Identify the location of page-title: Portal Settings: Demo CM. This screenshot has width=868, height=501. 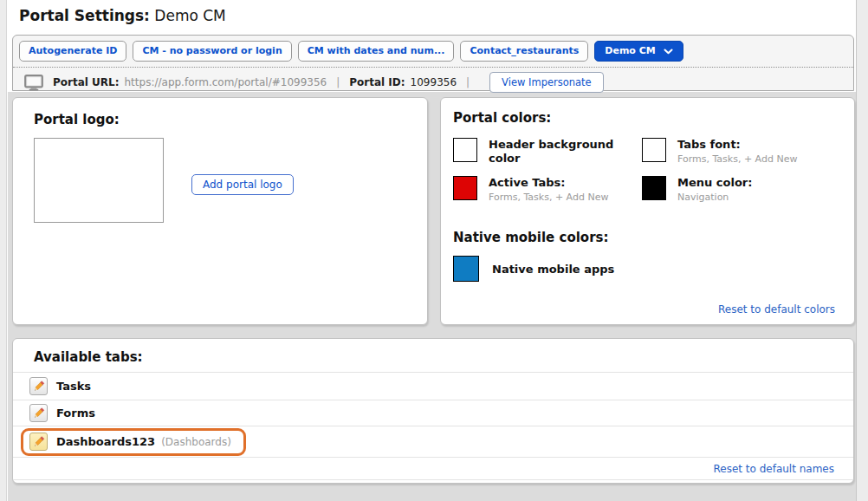
(123, 16).